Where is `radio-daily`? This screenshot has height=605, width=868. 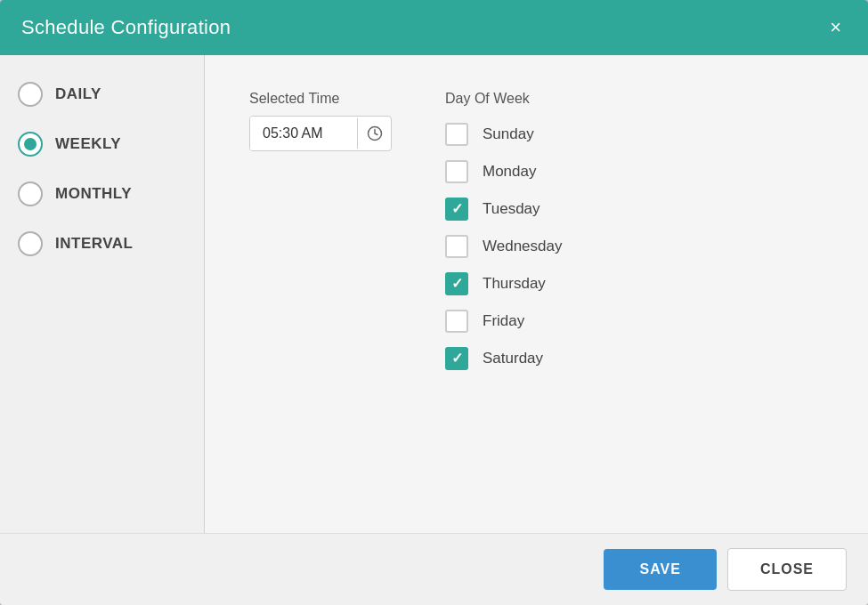
radio-daily is located at coordinates (30, 94).